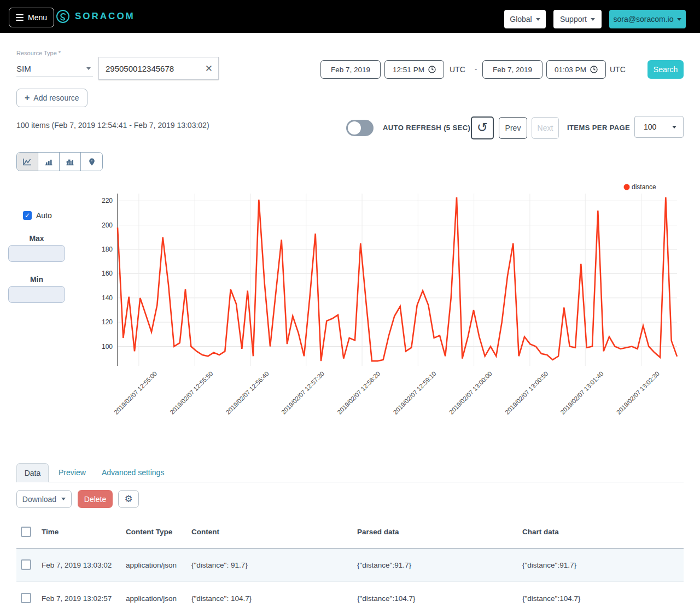  Describe the element at coordinates (95, 16) in the screenshot. I see `soracom-logo: SORACOM` at that location.